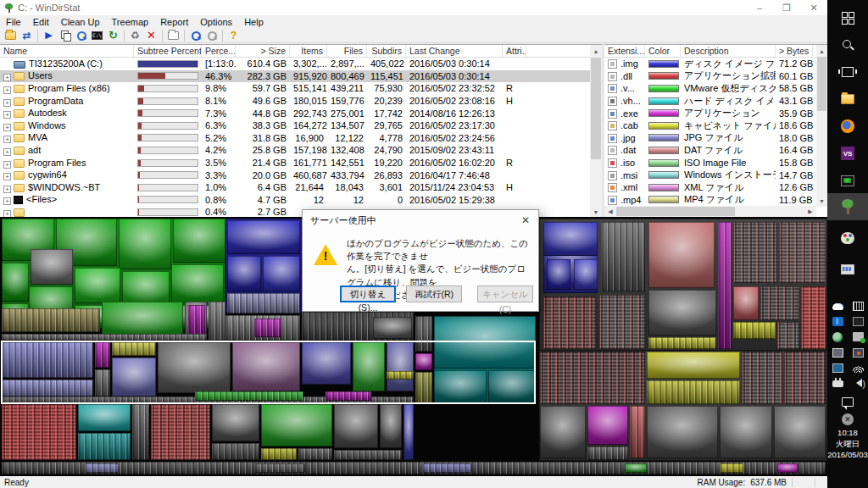 This screenshot has width=868, height=488. What do you see at coordinates (301, 88) in the screenshot?
I see `table-row: +Program Files (x86)9.8%59.7 GB515,14143…` at bounding box center [301, 88].